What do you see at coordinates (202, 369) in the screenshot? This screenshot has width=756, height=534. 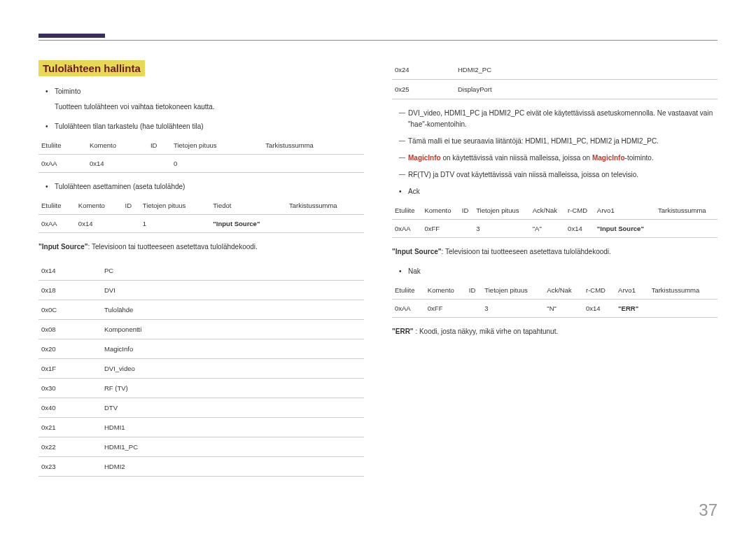 I see `table-row: 0x1FDVI_video` at bounding box center [202, 369].